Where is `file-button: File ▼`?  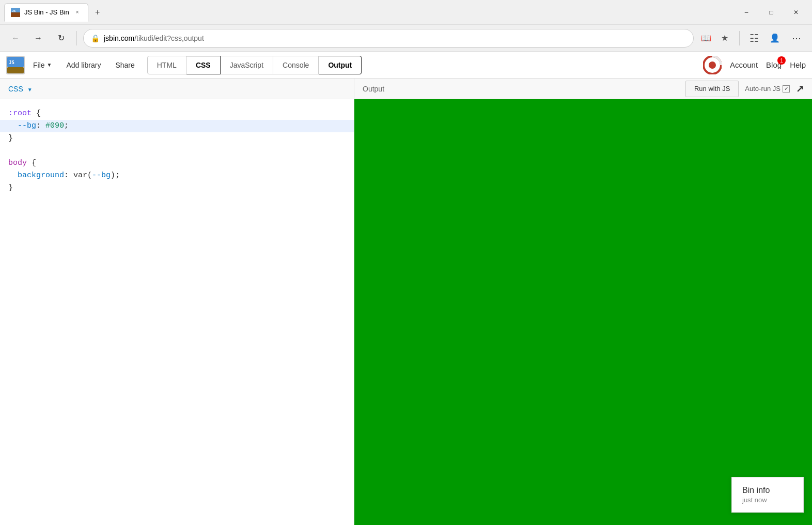
file-button: File ▼ is located at coordinates (42, 65).